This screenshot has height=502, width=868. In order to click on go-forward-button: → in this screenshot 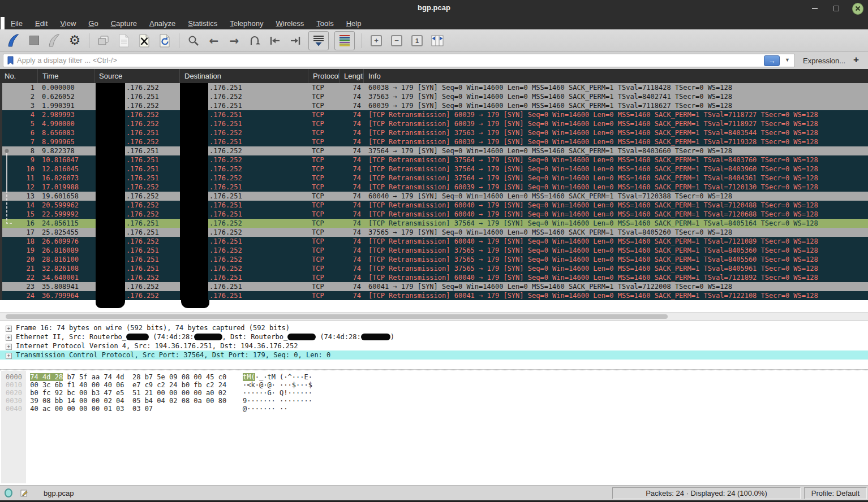, I will do `click(234, 41)`.